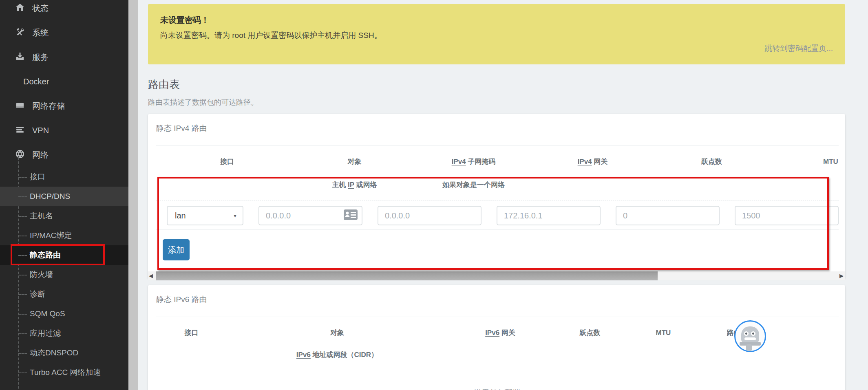 Image resolution: width=868 pixels, height=390 pixels. Describe the element at coordinates (180, 216) in the screenshot. I see `interface-select-value: lan` at that location.